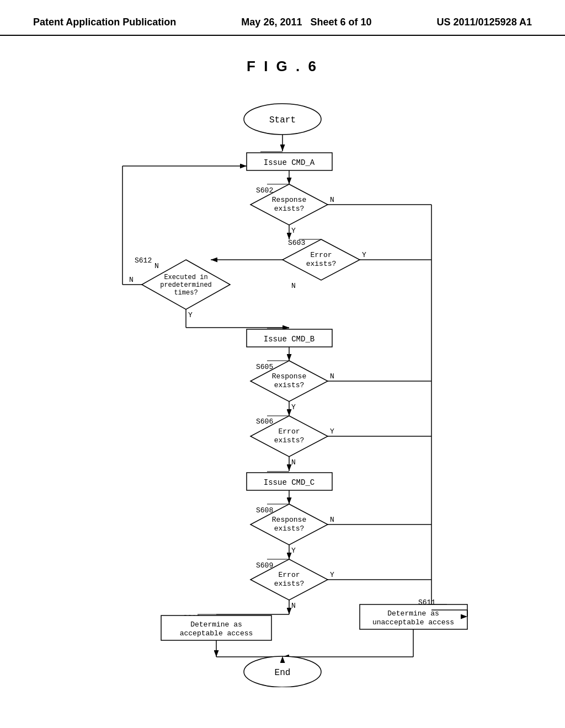 The image size is (565, 728). I want to click on svg-text: S612, so click(143, 260).